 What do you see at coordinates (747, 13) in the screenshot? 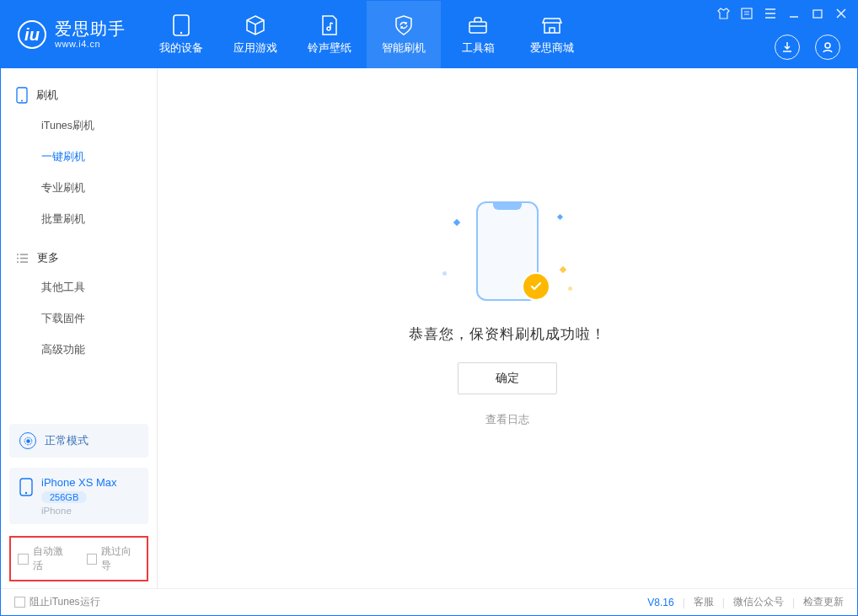
I see `feedback-icon` at bounding box center [747, 13].